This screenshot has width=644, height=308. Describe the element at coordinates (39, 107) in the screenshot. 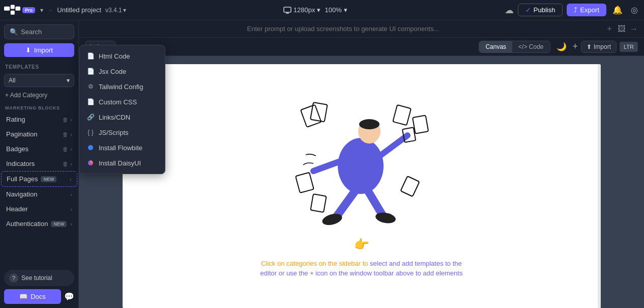

I see `marketing-blocks-label: MARKETING BLOCKS` at that location.